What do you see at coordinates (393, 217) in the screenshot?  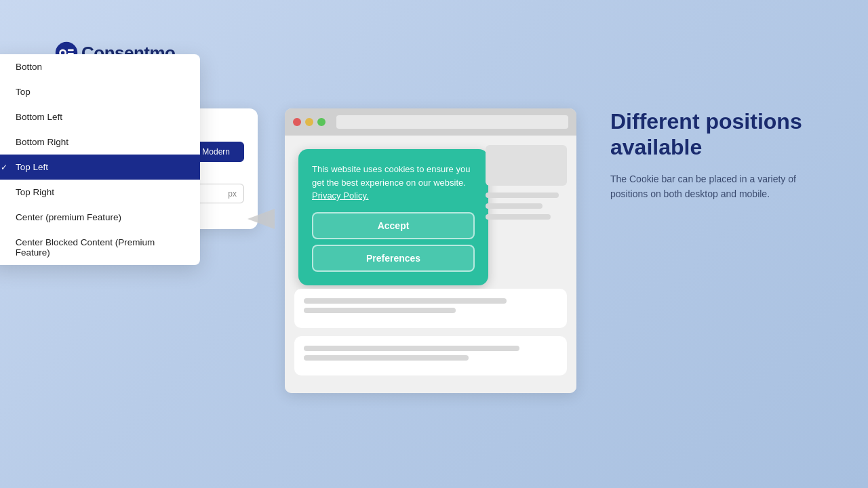 I see `cookie-popup: This website uses cookies to ensure you …` at bounding box center [393, 217].